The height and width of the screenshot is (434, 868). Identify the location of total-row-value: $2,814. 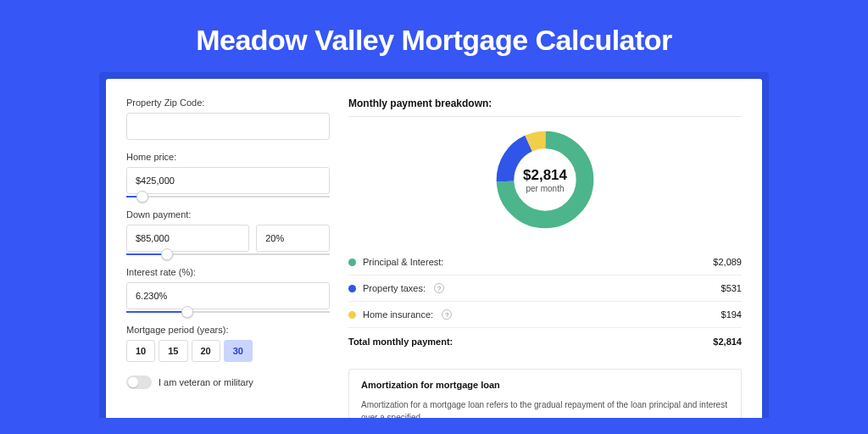
(727, 342).